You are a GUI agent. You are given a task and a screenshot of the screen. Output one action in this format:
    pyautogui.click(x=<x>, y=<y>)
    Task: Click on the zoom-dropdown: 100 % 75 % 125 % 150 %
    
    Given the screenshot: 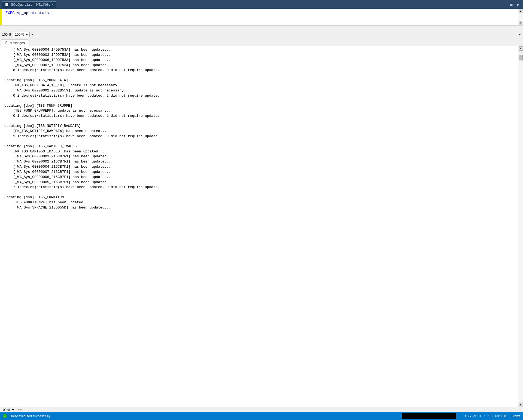 What is the action you would take?
    pyautogui.click(x=21, y=35)
    